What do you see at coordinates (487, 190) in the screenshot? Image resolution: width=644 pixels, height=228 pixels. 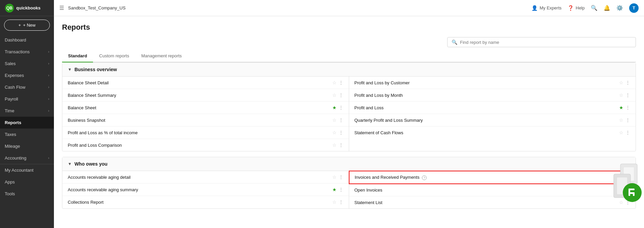 I see `report-name: Open Invoices` at bounding box center [487, 190].